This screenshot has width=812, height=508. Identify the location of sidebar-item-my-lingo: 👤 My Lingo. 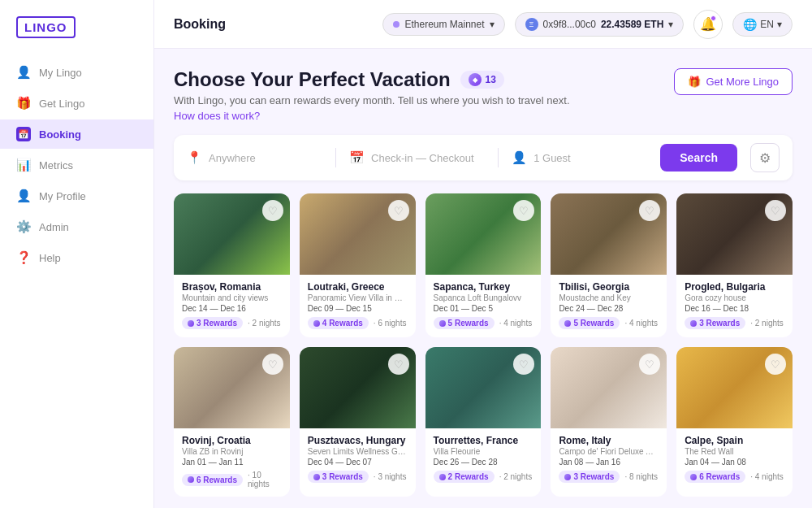
(76, 72).